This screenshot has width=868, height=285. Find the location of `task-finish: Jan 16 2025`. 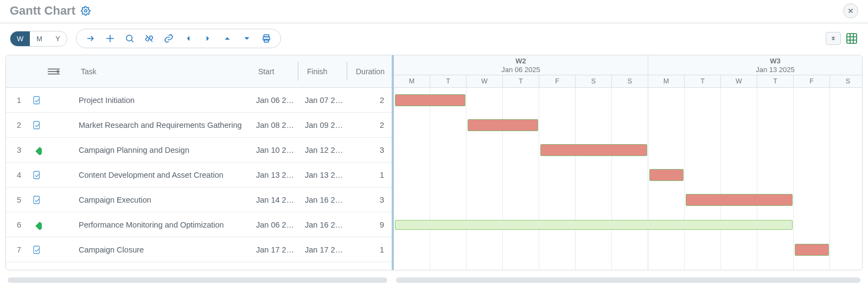

task-finish: Jan 16 2025 is located at coordinates (326, 200).